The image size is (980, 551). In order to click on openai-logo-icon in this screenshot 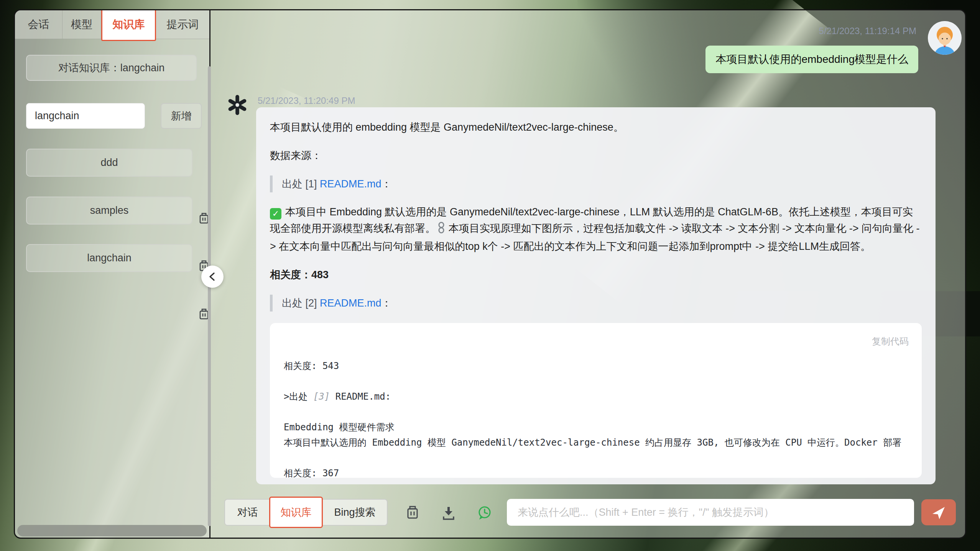, I will do `click(237, 105)`.